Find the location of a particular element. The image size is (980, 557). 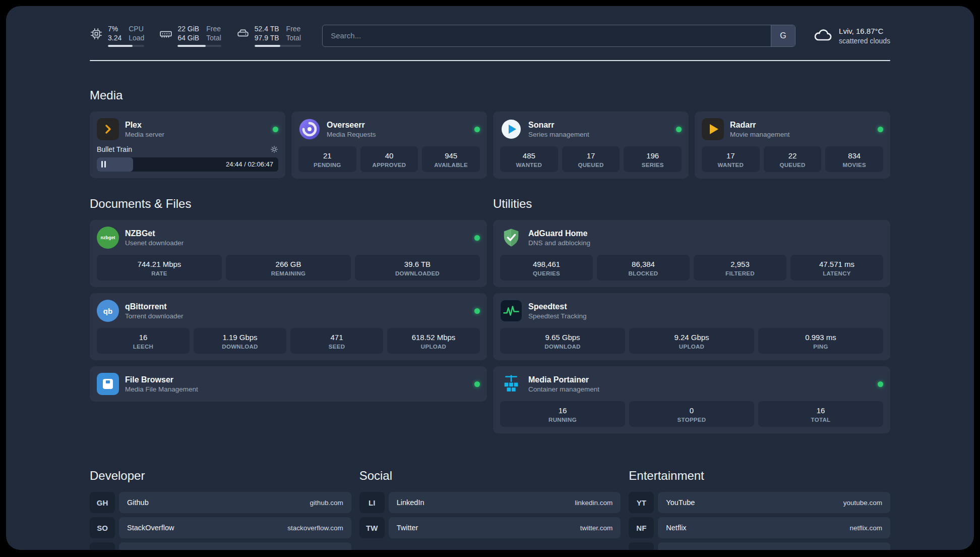

overseerr-icon is located at coordinates (310, 129).